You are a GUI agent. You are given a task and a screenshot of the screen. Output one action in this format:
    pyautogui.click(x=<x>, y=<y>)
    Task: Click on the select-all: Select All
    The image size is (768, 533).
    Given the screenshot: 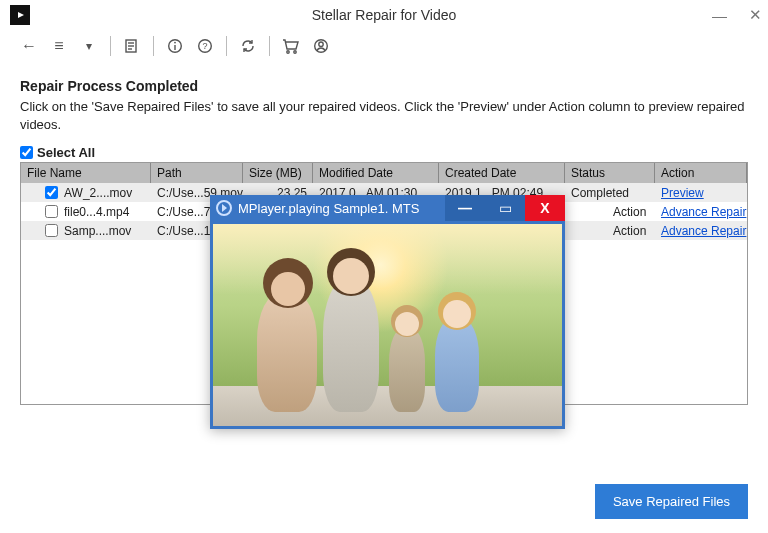 What is the action you would take?
    pyautogui.click(x=384, y=152)
    